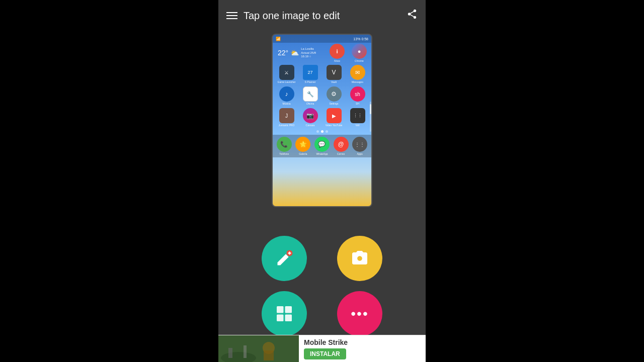 Image resolution: width=644 pixels, height=362 pixels. What do you see at coordinates (322, 96) in the screenshot?
I see `app-row-3: ♪ Música 🔧 Oficina ⚙ Settings sh SH` at bounding box center [322, 96].